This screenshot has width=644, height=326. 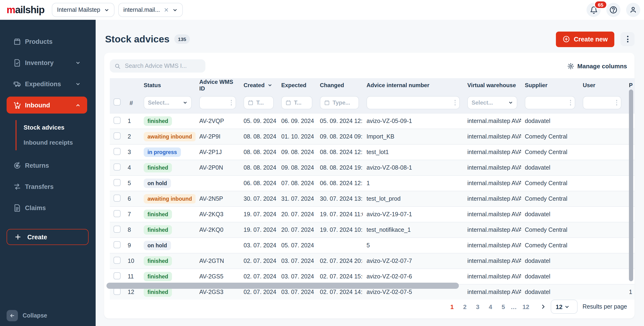 I want to click on profile-button, so click(x=633, y=10).